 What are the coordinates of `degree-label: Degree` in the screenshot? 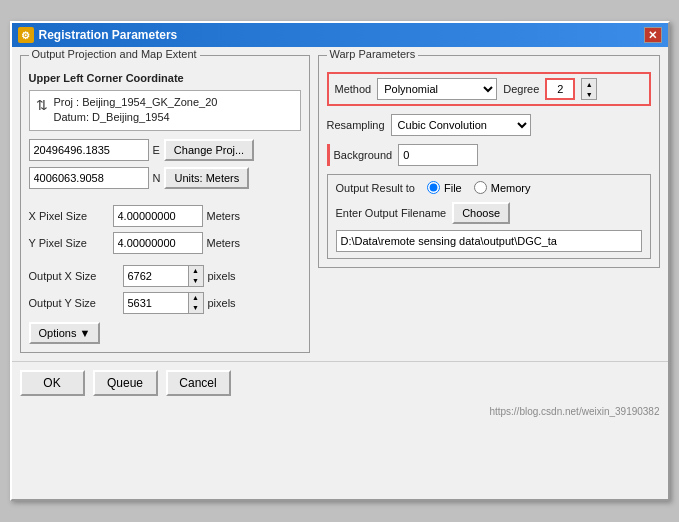 It's located at (521, 89).